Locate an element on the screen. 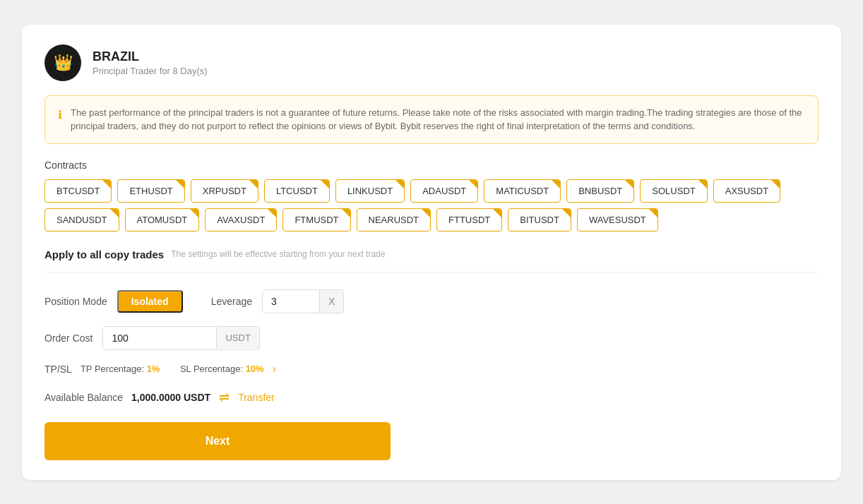 Image resolution: width=863 pixels, height=504 pixels. transfer-icon: ⇌ is located at coordinates (225, 397).